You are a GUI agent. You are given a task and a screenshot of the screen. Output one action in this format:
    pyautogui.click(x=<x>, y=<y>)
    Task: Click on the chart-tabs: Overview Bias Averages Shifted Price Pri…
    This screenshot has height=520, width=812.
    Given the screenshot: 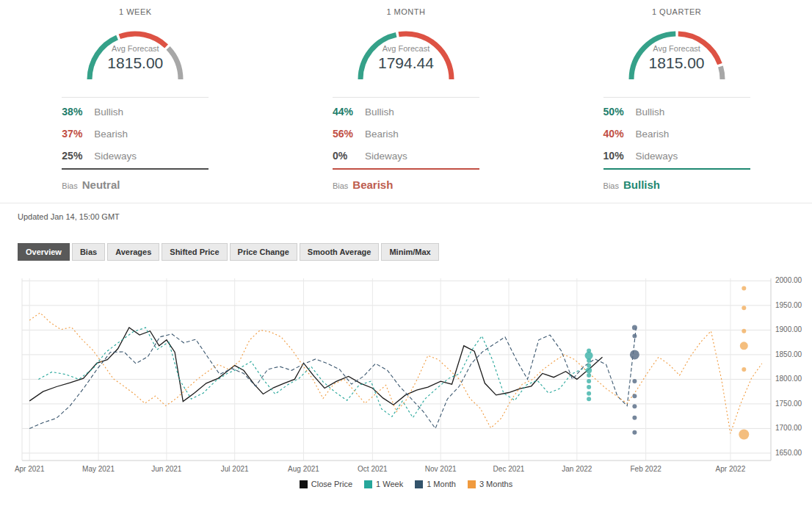 What is the action you would take?
    pyautogui.click(x=415, y=252)
    